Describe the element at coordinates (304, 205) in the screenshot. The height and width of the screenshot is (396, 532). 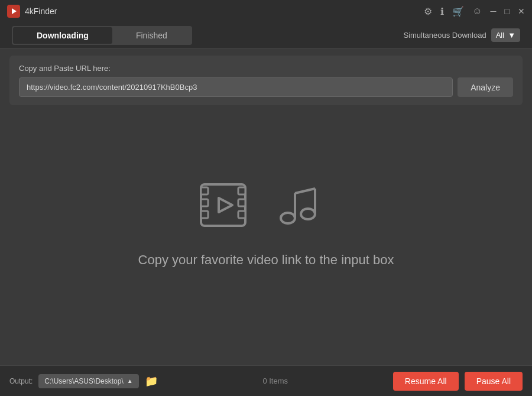
I see `music-icon` at that location.